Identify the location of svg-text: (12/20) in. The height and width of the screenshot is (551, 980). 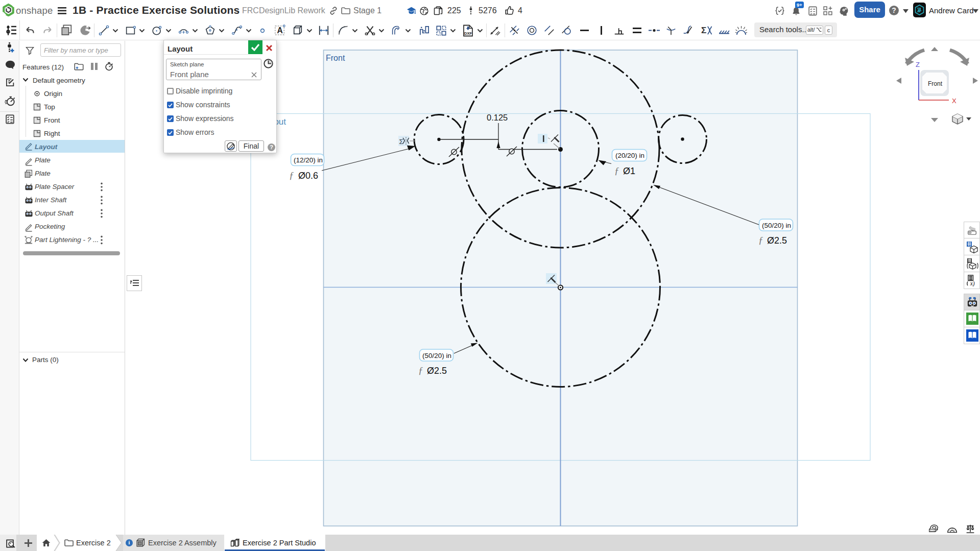
(308, 160).